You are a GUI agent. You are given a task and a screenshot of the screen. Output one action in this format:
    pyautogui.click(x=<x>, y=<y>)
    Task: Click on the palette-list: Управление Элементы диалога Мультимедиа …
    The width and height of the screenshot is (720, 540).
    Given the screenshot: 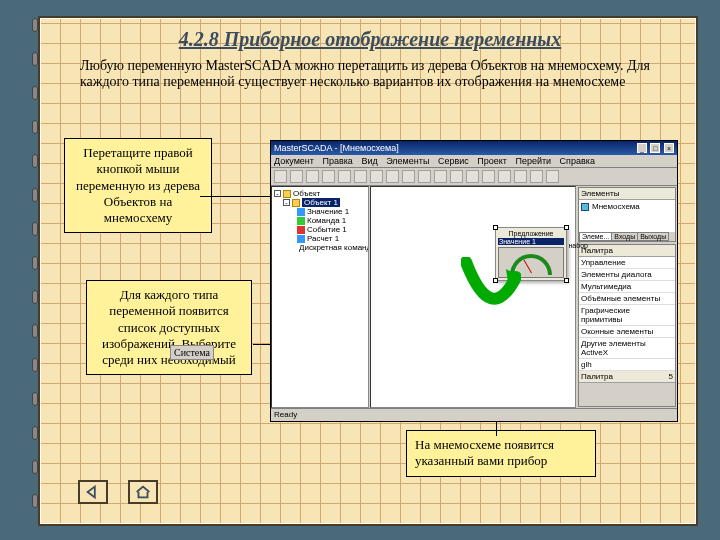 What is the action you would take?
    pyautogui.click(x=627, y=314)
    